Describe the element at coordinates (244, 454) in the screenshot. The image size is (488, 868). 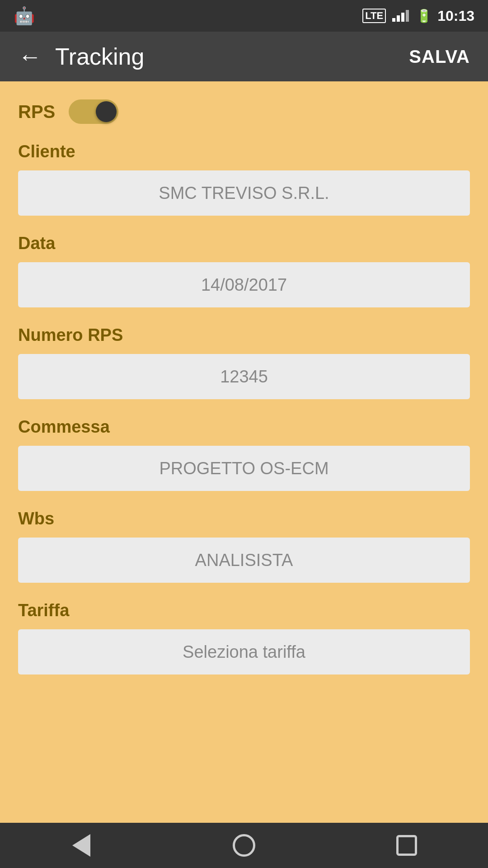
I see `commessa-section: Commessa PROGETTO OS-ECM` at that location.